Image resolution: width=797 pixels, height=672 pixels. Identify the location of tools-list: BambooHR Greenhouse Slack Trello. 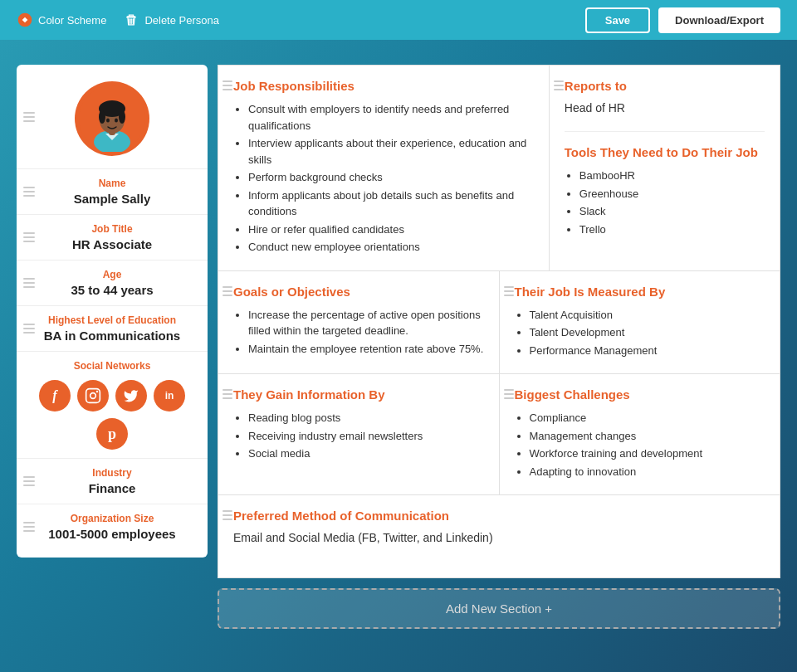
(664, 202).